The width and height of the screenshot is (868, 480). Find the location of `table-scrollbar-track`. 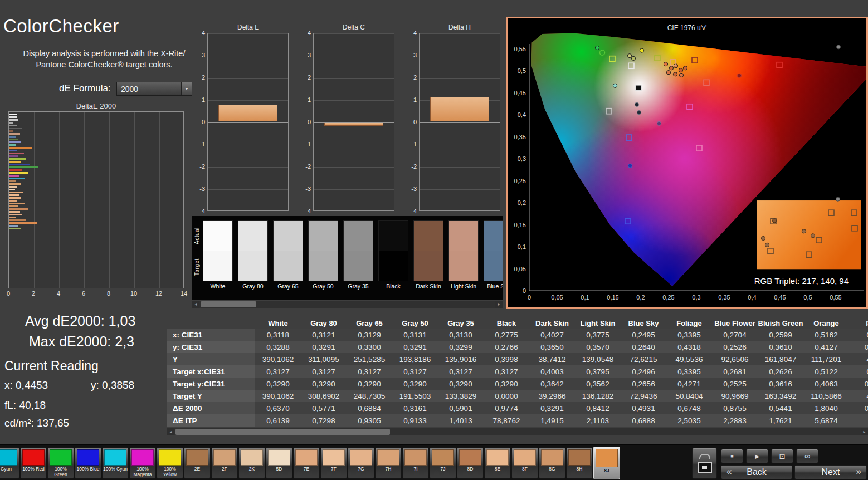

table-scrollbar-track is located at coordinates (518, 432).